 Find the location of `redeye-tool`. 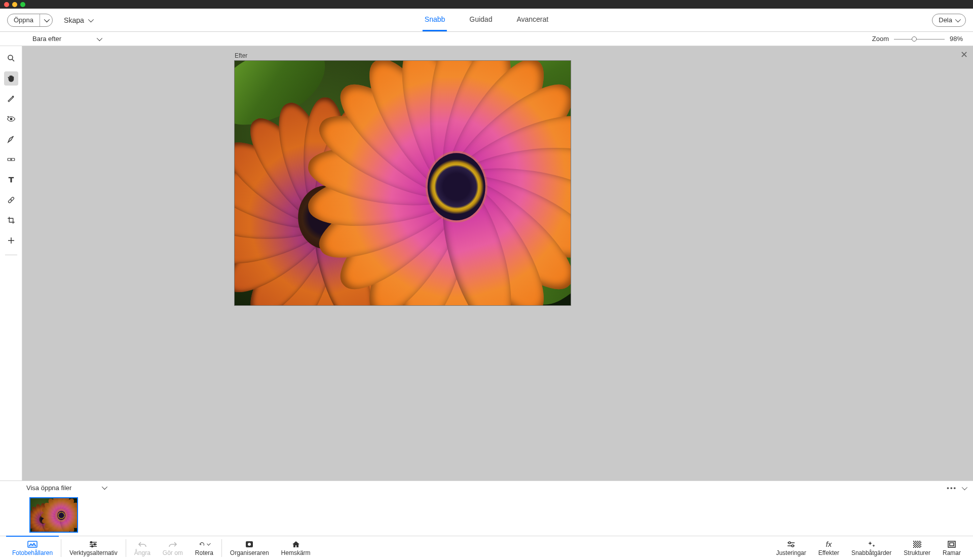

redeye-tool is located at coordinates (11, 119).